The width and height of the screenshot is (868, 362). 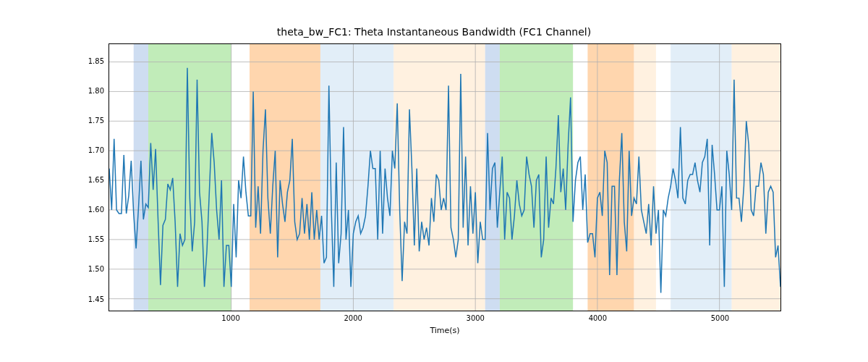 What do you see at coordinates (353, 319) in the screenshot?
I see `x-tick-label: 2000` at bounding box center [353, 319].